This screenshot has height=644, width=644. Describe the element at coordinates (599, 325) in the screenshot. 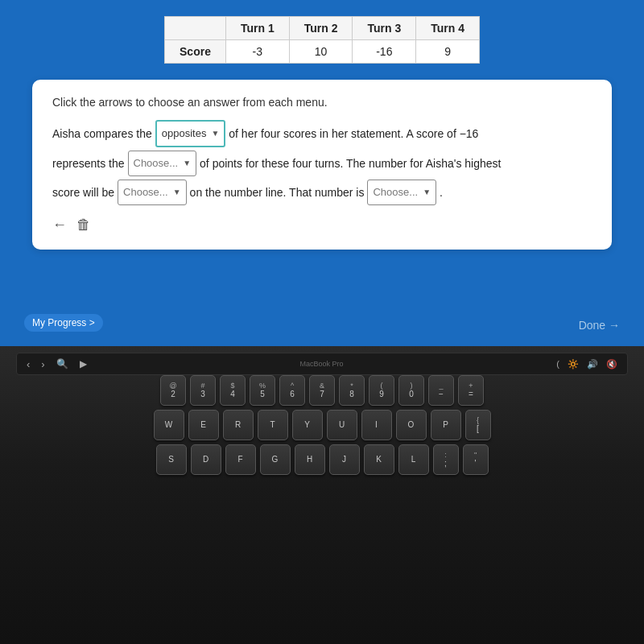

I see `done-button: Done →` at that location.